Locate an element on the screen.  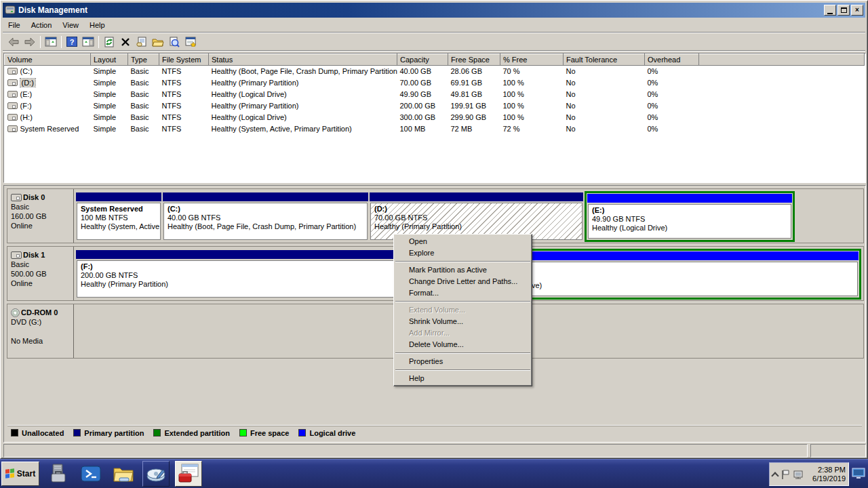
col-free-space: Free Space is located at coordinates (475, 60).